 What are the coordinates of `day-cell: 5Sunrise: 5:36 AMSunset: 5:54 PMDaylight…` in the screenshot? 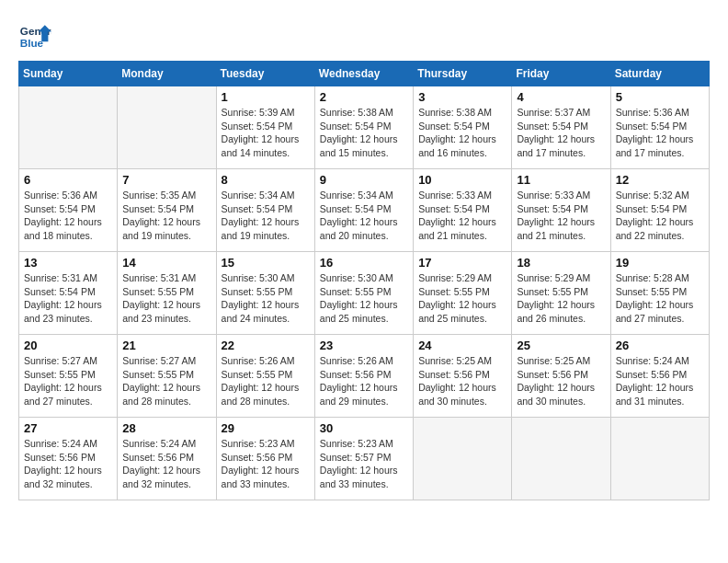 It's located at (660, 128).